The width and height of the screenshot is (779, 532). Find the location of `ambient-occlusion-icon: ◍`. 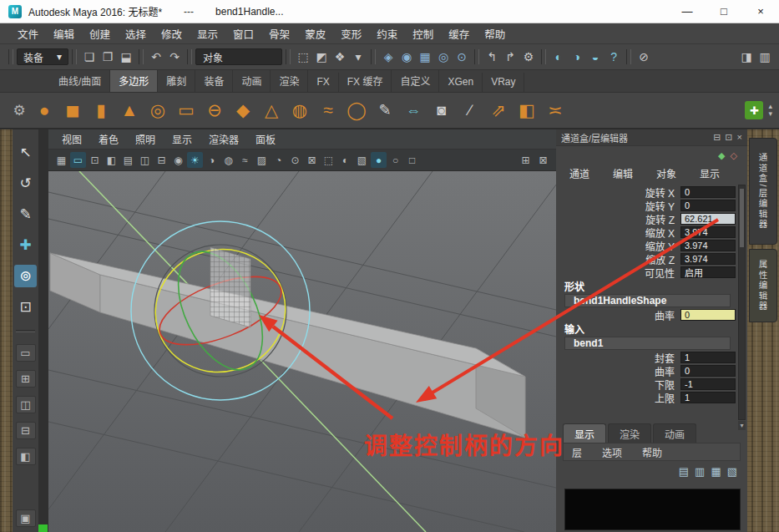

ambient-occlusion-icon: ◍ is located at coordinates (229, 160).